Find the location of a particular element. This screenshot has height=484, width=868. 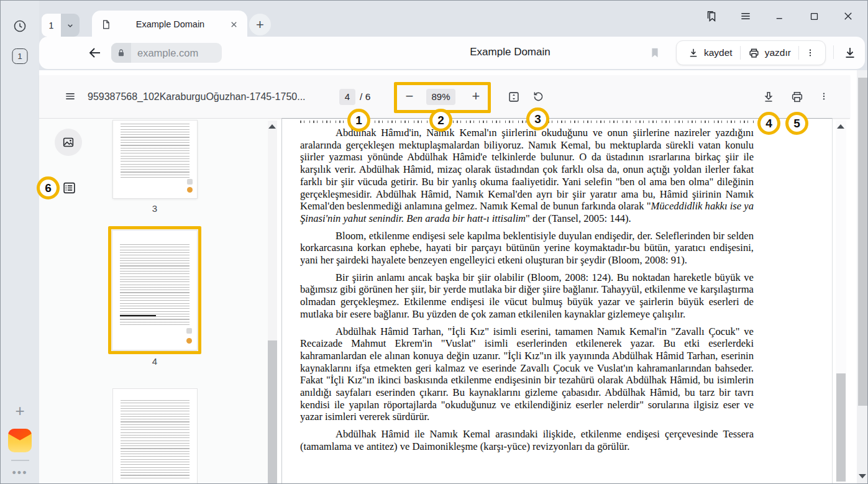

fit-page-icon is located at coordinates (514, 97).